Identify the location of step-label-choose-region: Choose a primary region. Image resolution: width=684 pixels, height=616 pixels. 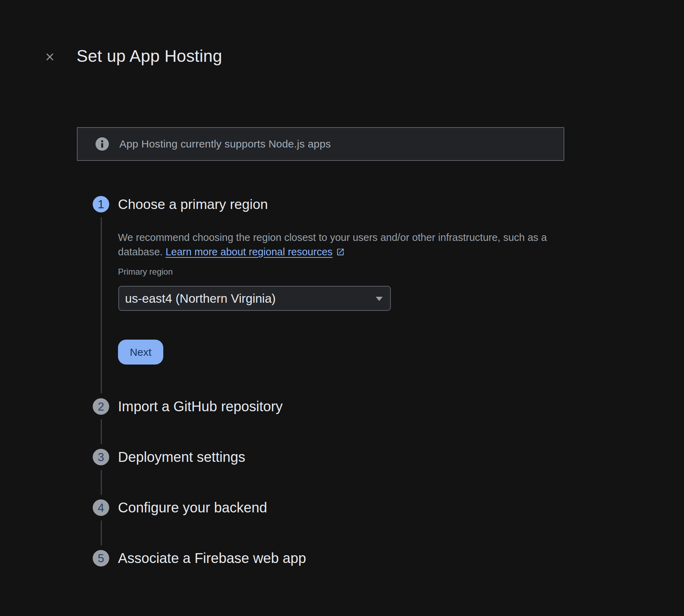
(193, 204).